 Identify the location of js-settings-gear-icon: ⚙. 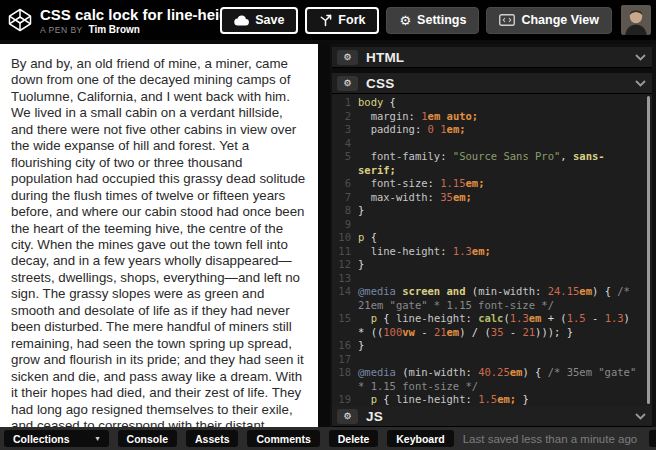
(348, 416).